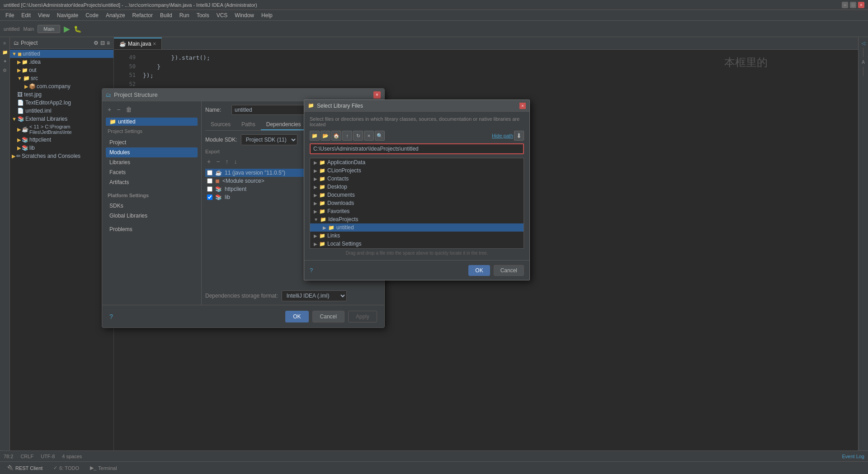  I want to click on ps-dep-module-checkbox, so click(210, 181).